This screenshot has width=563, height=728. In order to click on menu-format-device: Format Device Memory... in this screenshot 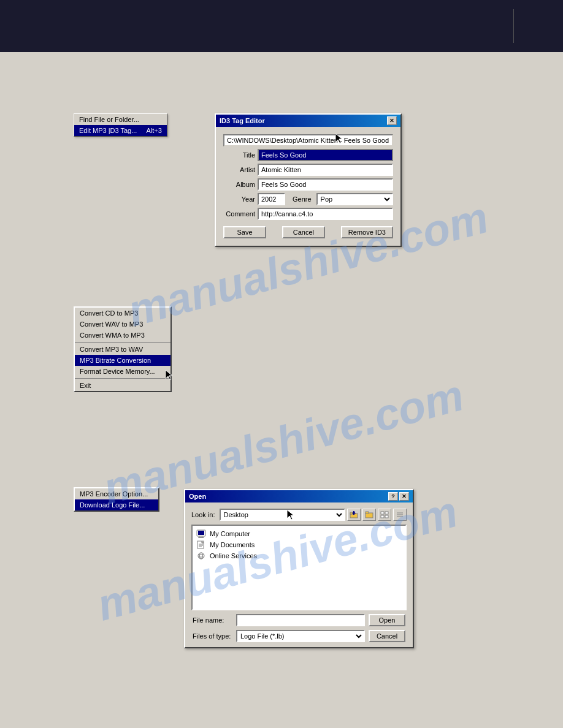, I will do `click(123, 371)`.